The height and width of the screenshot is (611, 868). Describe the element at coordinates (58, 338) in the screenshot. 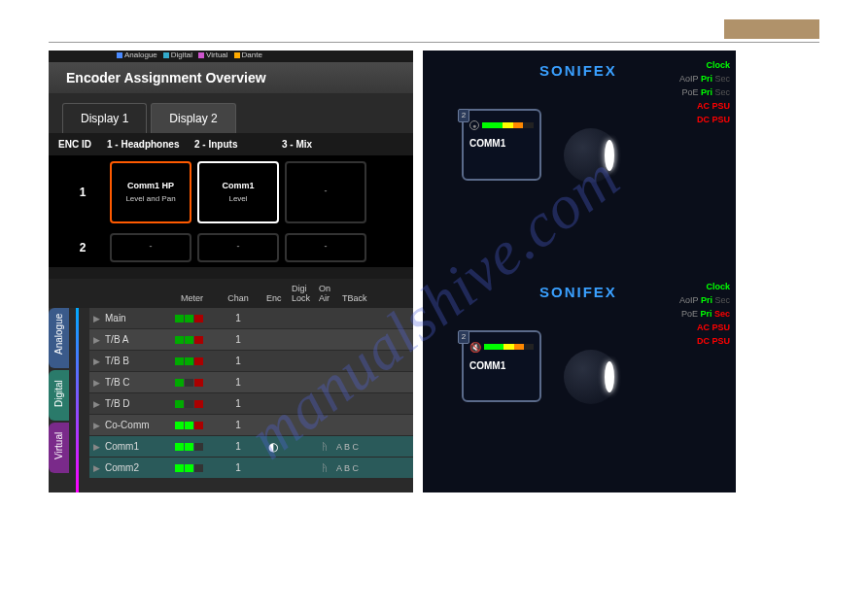

I see `side-tab-analogue: Analogue` at that location.